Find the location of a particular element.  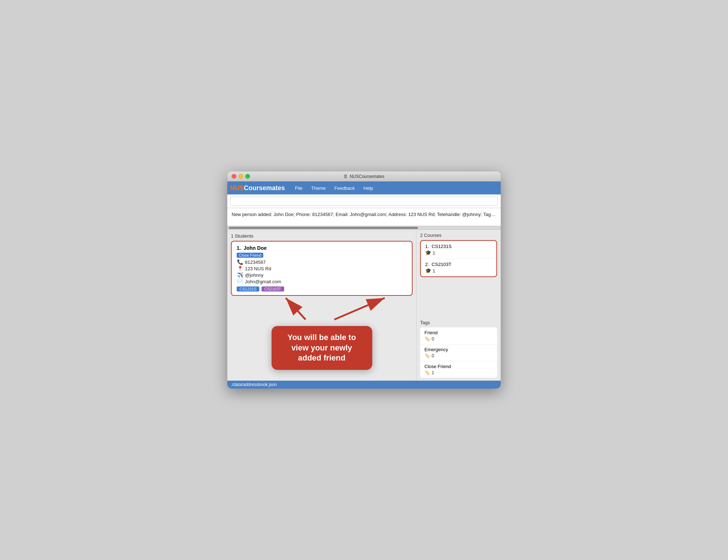

course-count-cs1231s: 🎓 1 is located at coordinates (459, 253).